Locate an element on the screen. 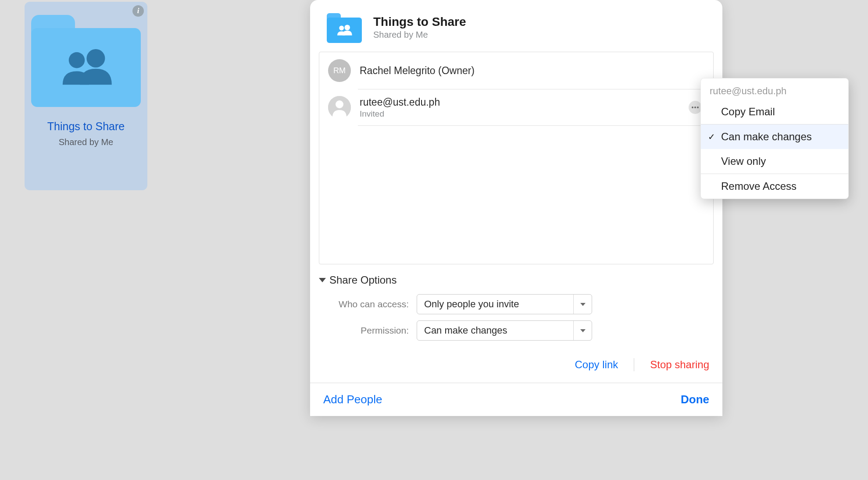  folder-tile: i Things to Share Shared by Me is located at coordinates (86, 96).